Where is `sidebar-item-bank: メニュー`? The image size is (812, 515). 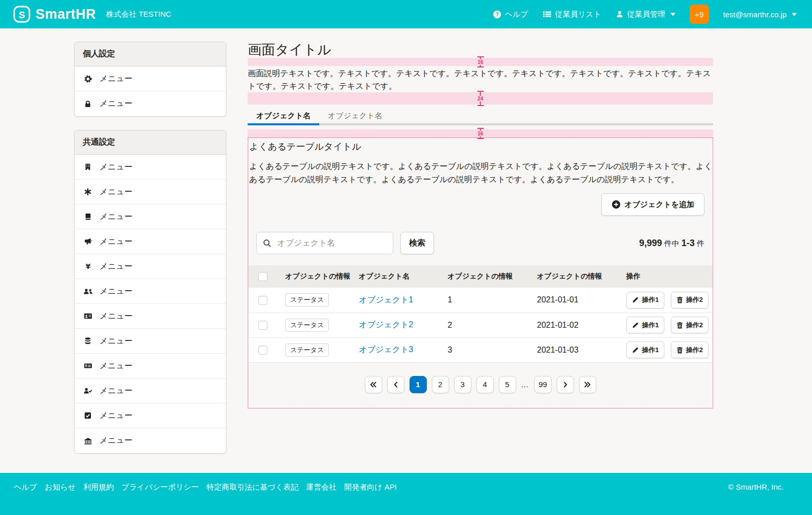
sidebar-item-bank: メニュー is located at coordinates (150, 440).